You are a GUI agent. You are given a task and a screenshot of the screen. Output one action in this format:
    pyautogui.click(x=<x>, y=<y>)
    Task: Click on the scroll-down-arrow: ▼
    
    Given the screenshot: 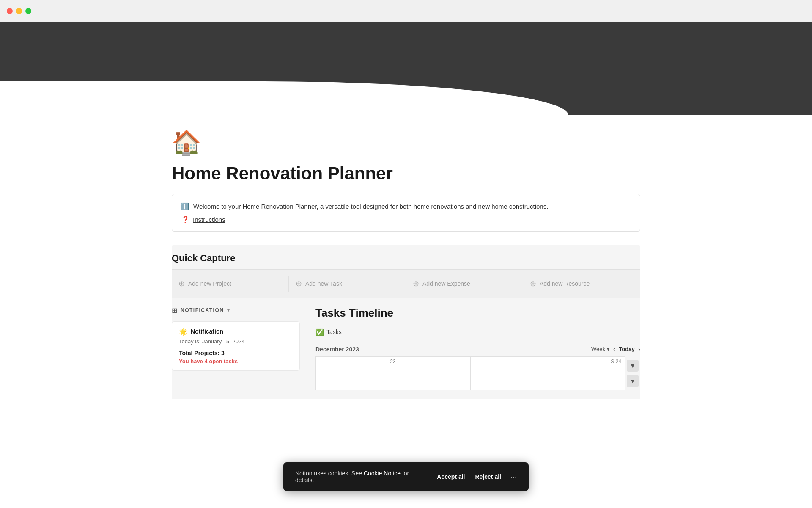 What is the action you would take?
    pyautogui.click(x=633, y=366)
    